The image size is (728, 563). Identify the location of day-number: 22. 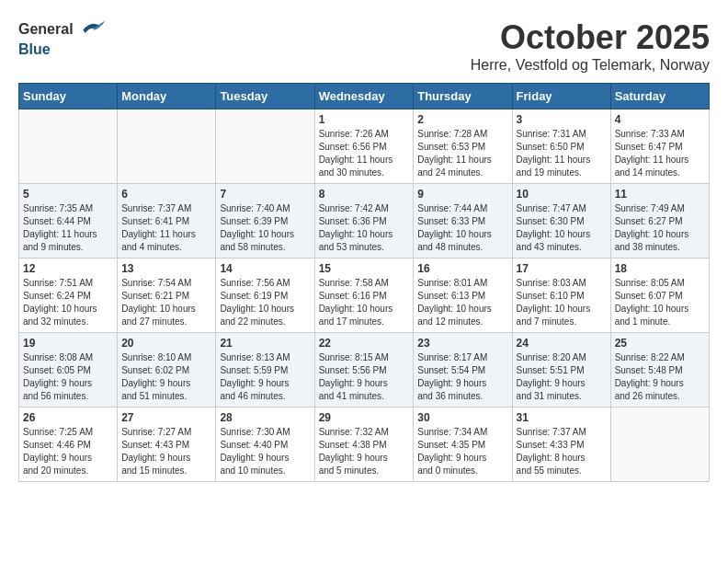
(364, 343).